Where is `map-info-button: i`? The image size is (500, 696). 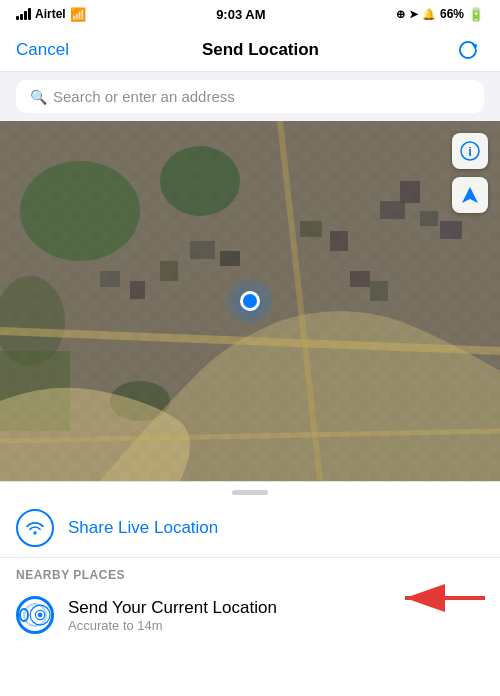
map-info-button: i is located at coordinates (470, 151).